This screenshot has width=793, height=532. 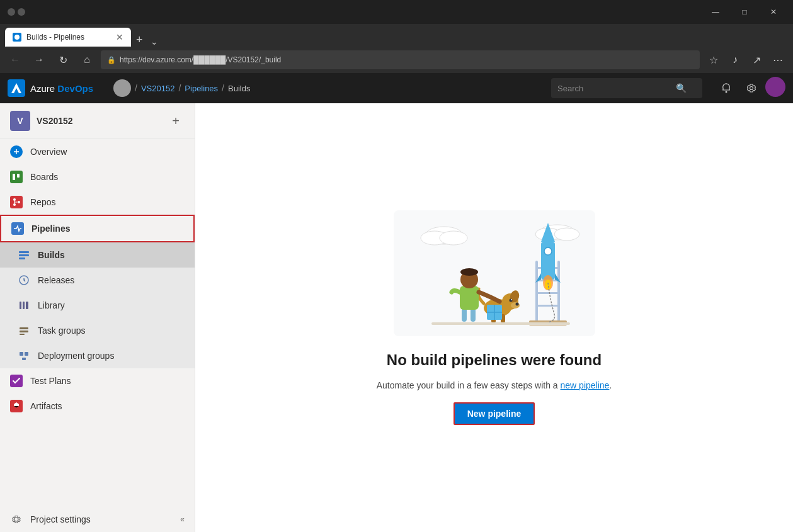 I want to click on sidebar-item-pipelines-label: Pipelines, so click(x=50, y=229).